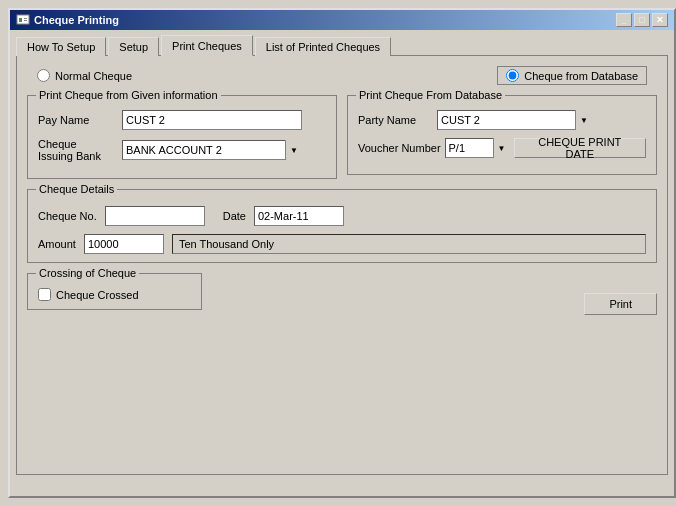 The width and height of the screenshot is (676, 506). What do you see at coordinates (182, 120) in the screenshot?
I see `pay-name-row: Pay Name` at bounding box center [182, 120].